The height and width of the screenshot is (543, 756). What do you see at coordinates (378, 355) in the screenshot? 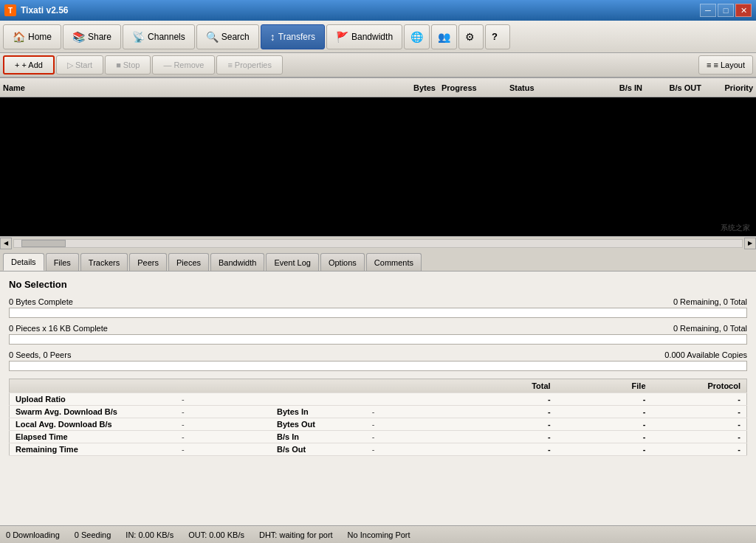
I see `seeds-stat-row: 0 Seeds, 0 Peers 0.000 Available Copies` at bounding box center [378, 355].